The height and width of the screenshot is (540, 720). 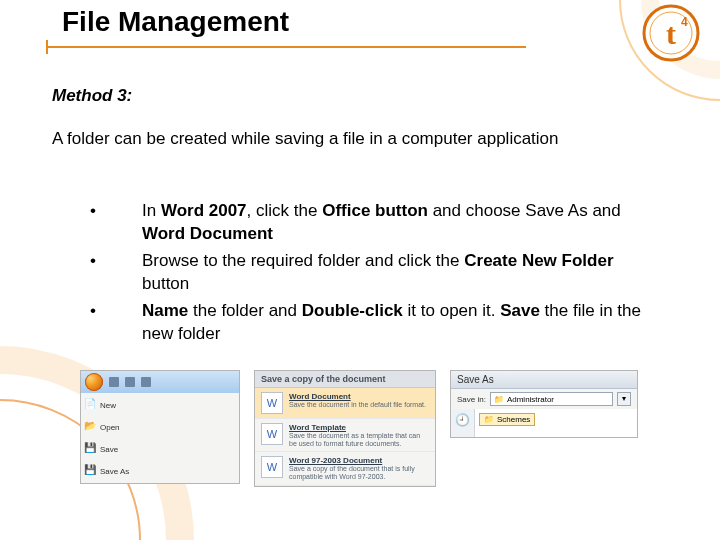 I want to click on menu-label: New, so click(x=108, y=406).